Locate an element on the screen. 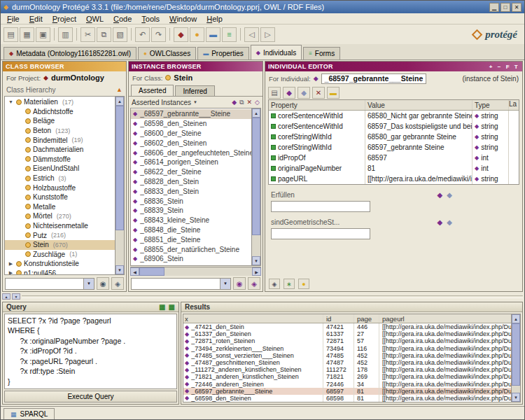 This screenshot has height=420, width=525. class-tree-item: Estrich(3) is located at coordinates (60, 178).